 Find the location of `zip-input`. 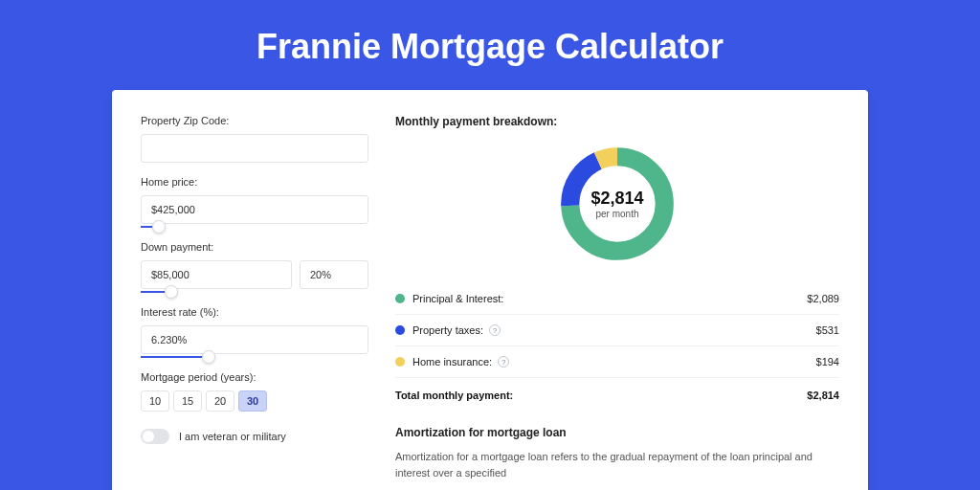

zip-input is located at coordinates (255, 148).